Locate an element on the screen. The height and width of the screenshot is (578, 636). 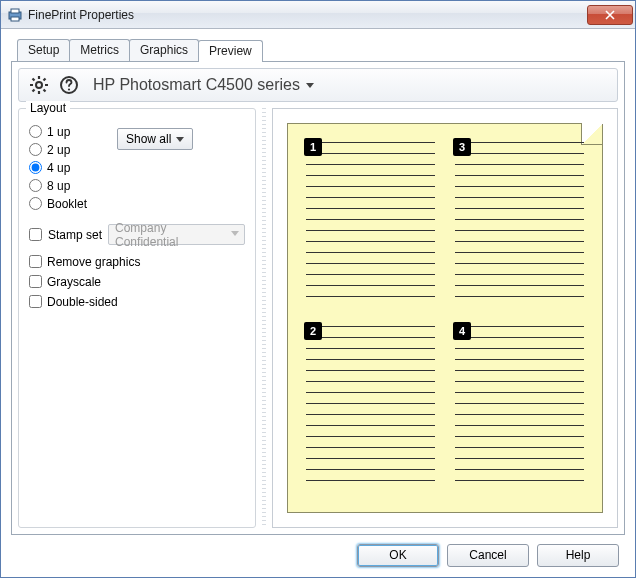
titlebar: FinePrint Properties is located at coordinates (318, 15).